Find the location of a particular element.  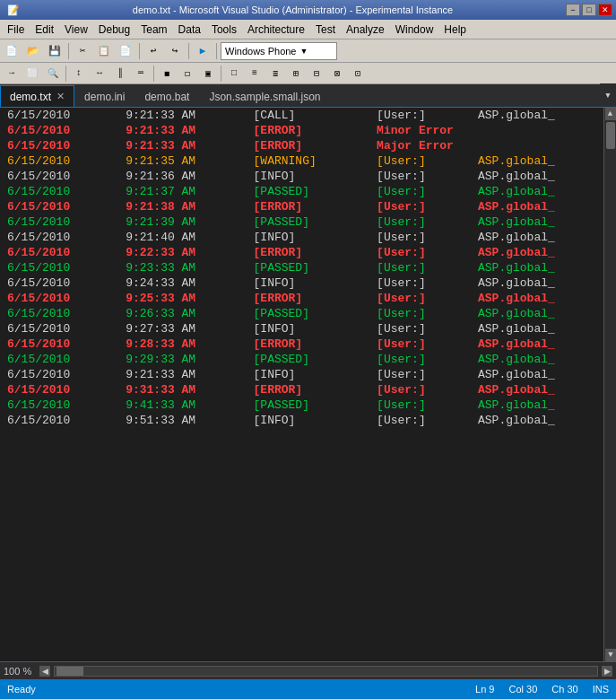

tab-2: demo.bat is located at coordinates (167, 96).